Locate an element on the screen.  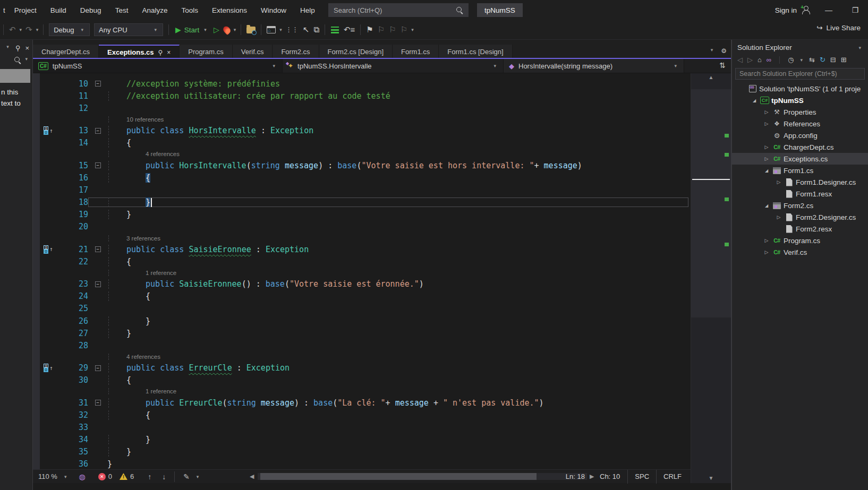
code-line-17: 17 is located at coordinates (362, 190).